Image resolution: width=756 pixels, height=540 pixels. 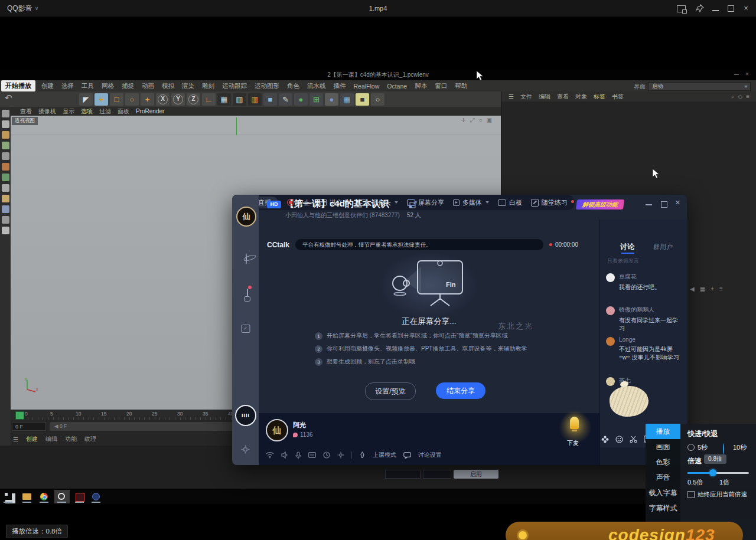 I want to click on viewport-menu-item: 显示, so click(x=69, y=112).